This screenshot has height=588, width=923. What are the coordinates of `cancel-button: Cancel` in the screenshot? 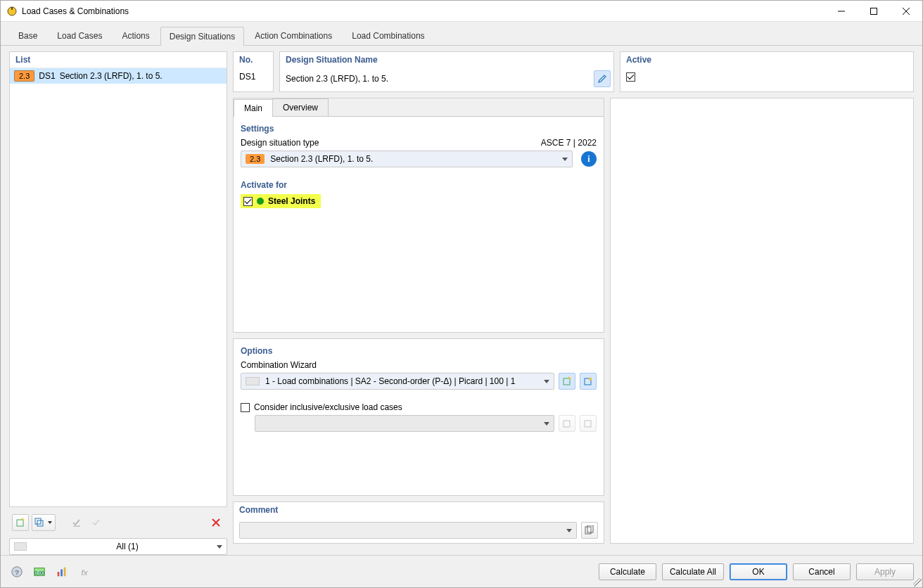 It's located at (822, 572).